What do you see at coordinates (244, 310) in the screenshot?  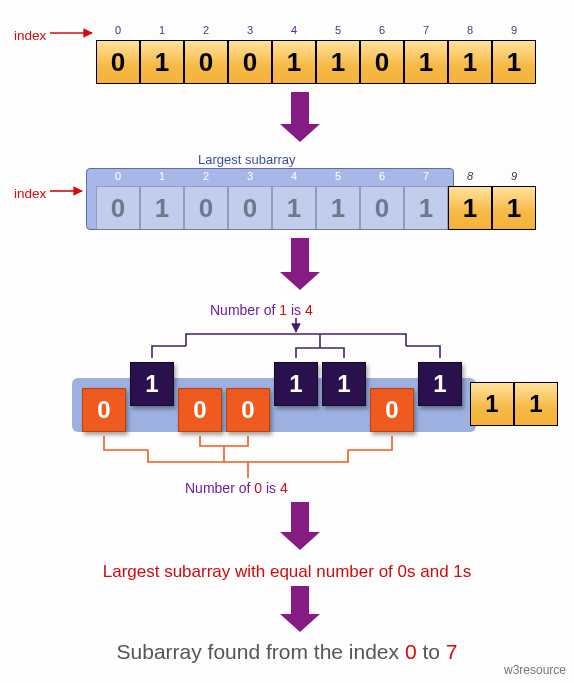 I see `ones-count-pre: Number of` at bounding box center [244, 310].